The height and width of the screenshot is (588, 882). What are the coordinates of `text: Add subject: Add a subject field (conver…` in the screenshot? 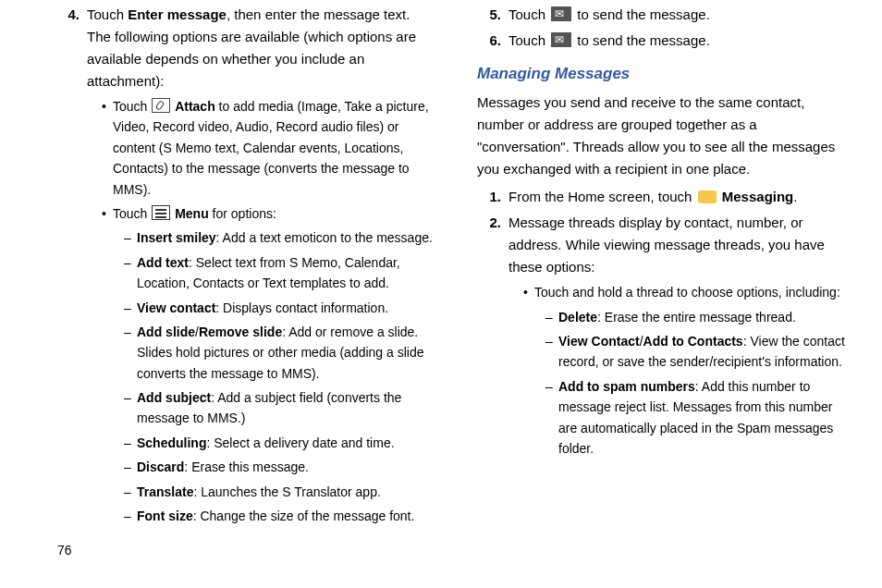 It's located at (287, 409).